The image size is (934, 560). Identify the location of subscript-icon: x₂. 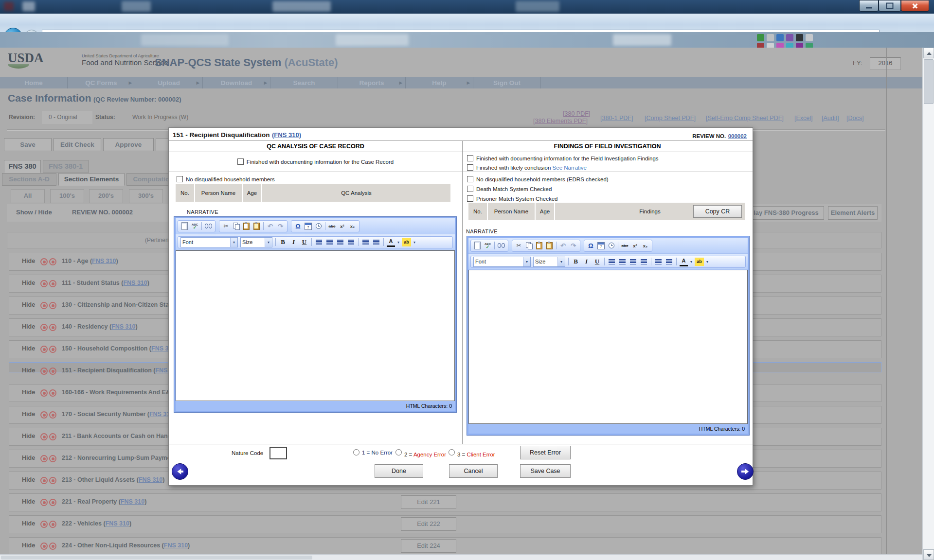
(352, 227).